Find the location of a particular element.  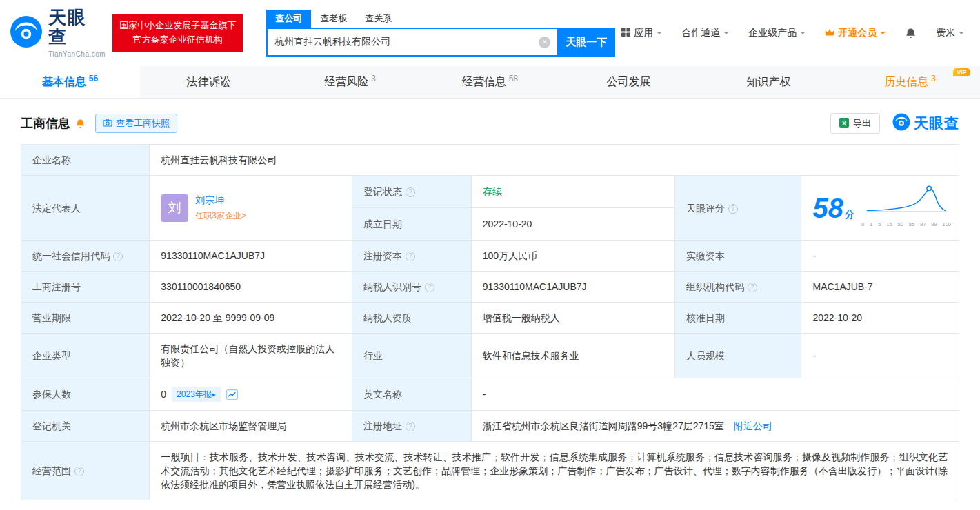

field-value-company-type: 有限责任公司（自然人投资或控股的法人独资） is located at coordinates (251, 356).